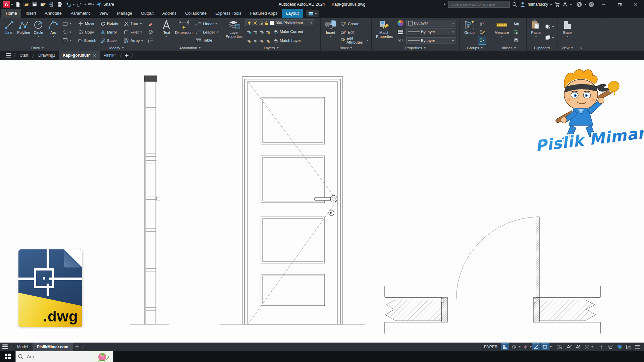  What do you see at coordinates (587, 347) in the screenshot?
I see `annotation-scale-button` at bounding box center [587, 347].